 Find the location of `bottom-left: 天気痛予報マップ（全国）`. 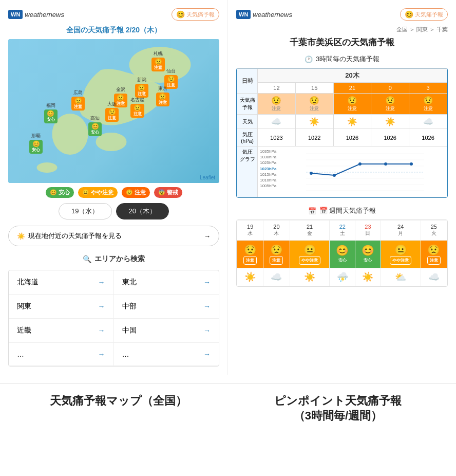

bottom-left: 天気痛予報マップ（全国） is located at coordinates (118, 408).